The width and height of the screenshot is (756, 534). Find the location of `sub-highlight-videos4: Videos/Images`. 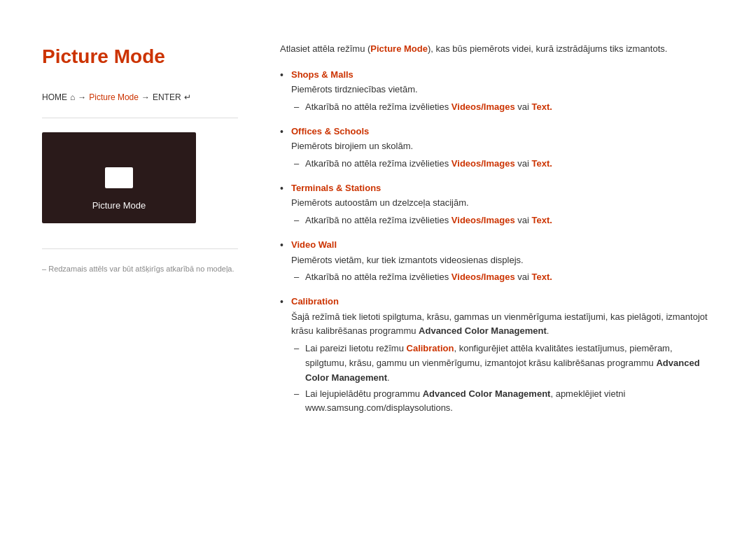

sub-highlight-videos4: Videos/Images is located at coordinates (483, 277).